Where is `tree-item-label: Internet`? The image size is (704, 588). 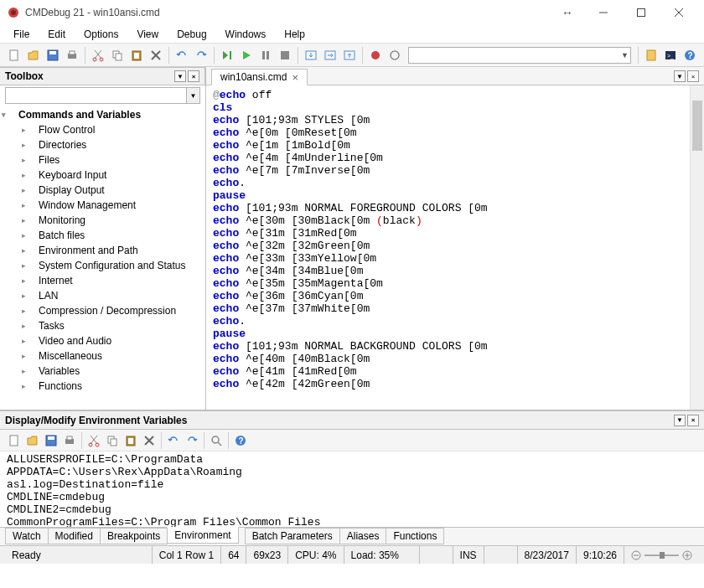
tree-item-label: Internet is located at coordinates (55, 281).